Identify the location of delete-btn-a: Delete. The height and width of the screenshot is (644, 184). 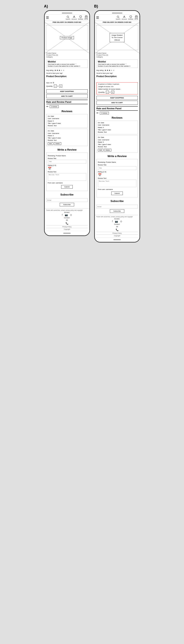
(58, 144).